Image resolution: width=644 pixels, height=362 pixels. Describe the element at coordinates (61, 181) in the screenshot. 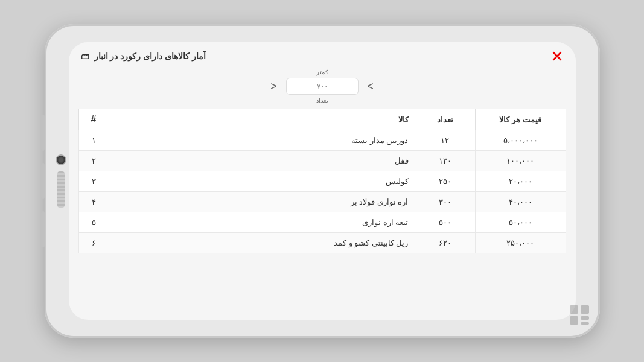

I see `camera-area` at that location.